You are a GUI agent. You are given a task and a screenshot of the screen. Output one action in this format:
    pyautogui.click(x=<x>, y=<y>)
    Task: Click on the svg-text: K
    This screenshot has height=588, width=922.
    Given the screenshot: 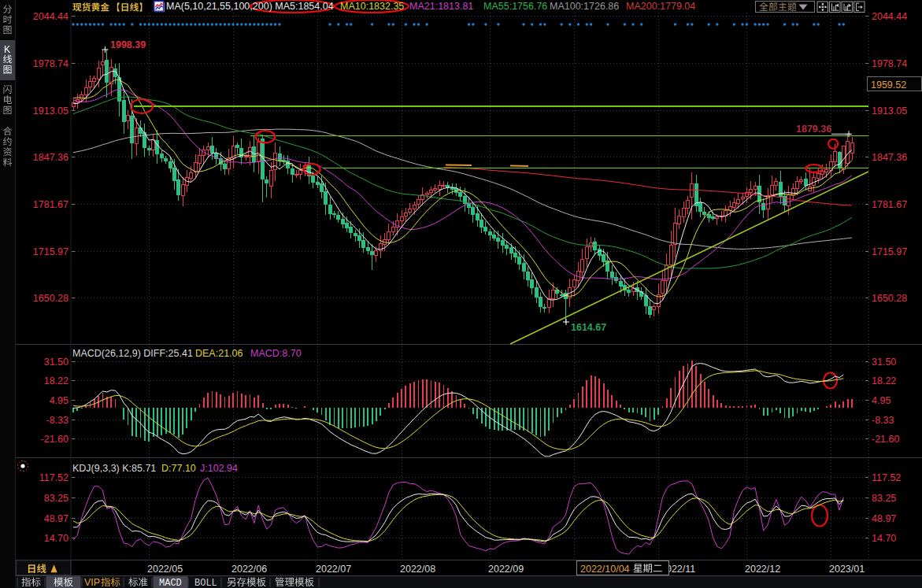 What is the action you would take?
    pyautogui.click(x=7, y=50)
    